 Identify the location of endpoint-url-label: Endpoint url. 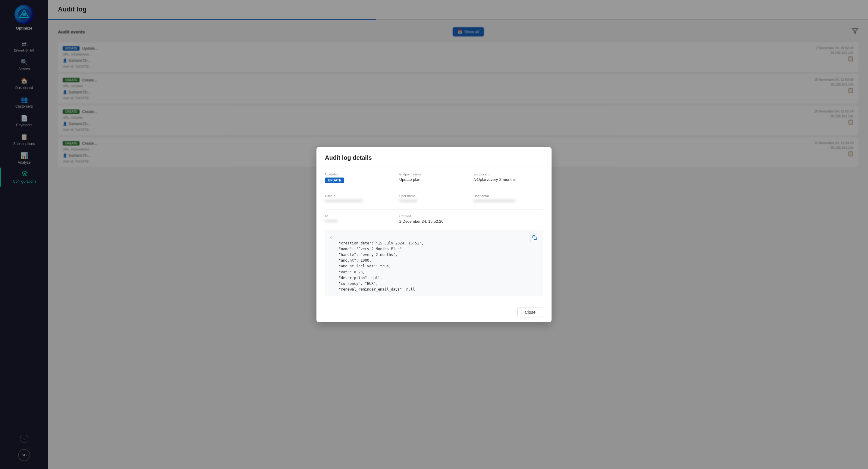
(508, 174).